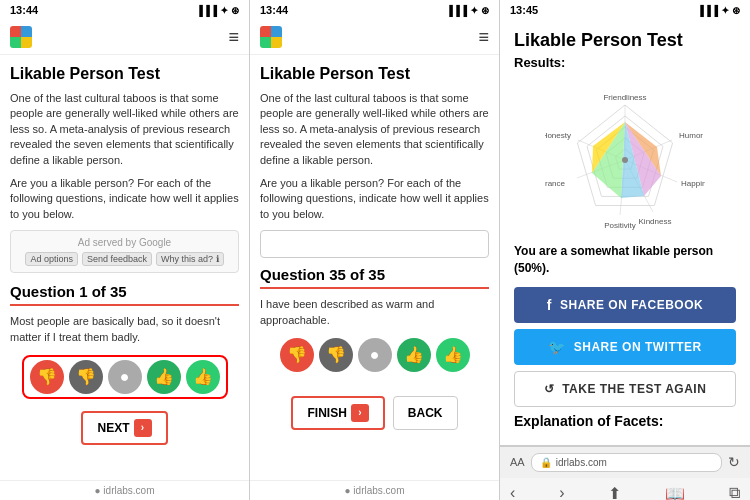  What do you see at coordinates (556, 184) in the screenshot?
I see `svg-text: Tolerance` at bounding box center [556, 184].